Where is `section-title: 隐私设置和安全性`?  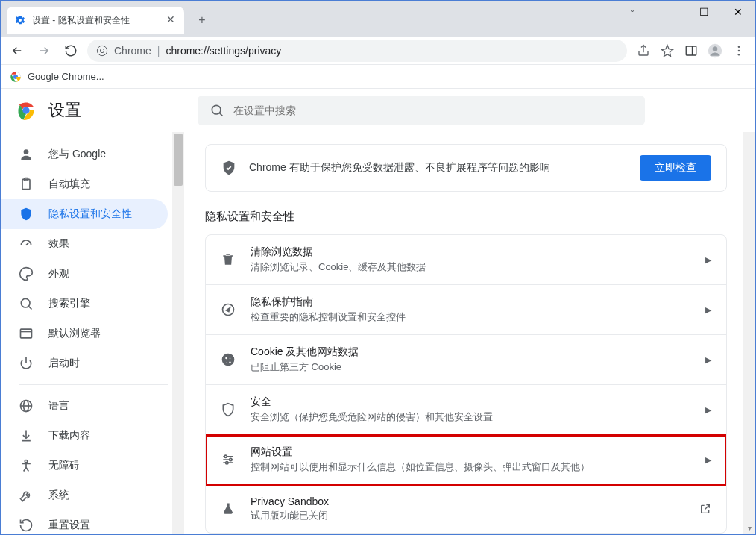
section-title: 隐私设置和安全性 is located at coordinates (466, 216).